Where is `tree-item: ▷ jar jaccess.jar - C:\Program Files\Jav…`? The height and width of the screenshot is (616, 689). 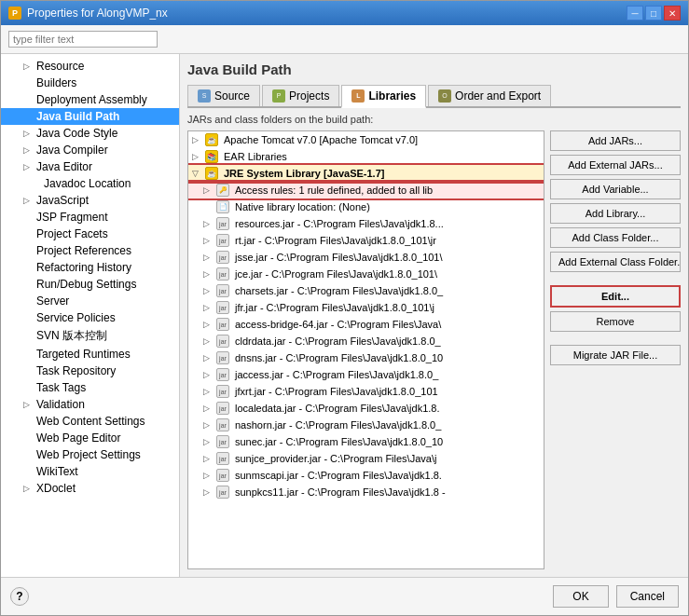 tree-item: ▷ jar jaccess.jar - C:\Program Files\Jav… is located at coordinates (365, 375).